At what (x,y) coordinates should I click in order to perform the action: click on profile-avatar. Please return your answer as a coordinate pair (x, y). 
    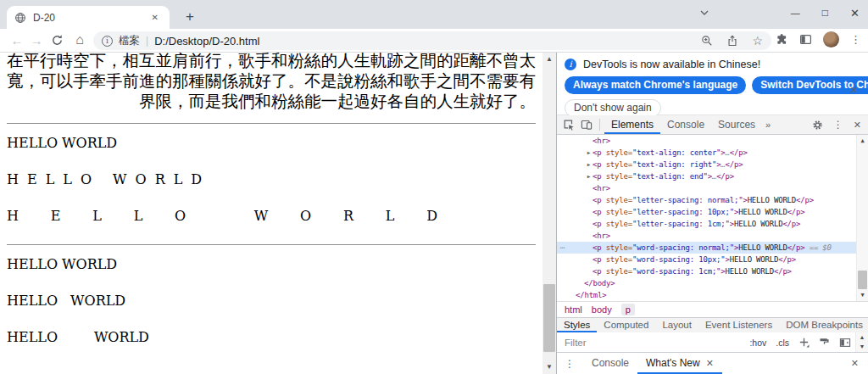
    Looking at the image, I should click on (831, 39).